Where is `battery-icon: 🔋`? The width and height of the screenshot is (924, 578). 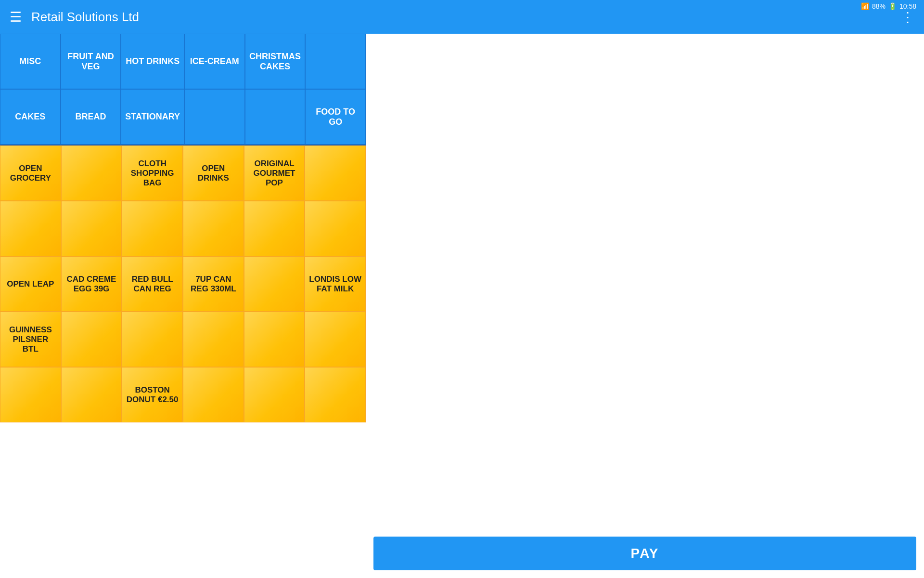
battery-icon: 🔋 is located at coordinates (892, 6).